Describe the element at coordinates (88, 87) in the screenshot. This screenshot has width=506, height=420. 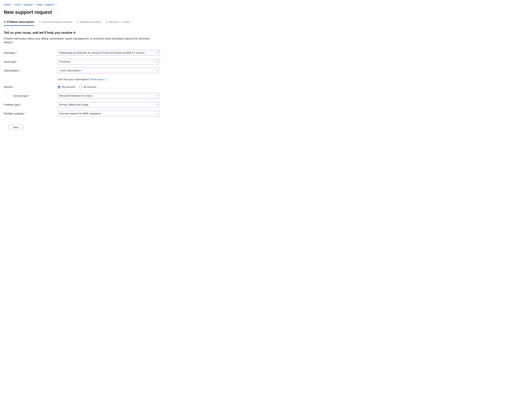
I see `radio-all-services: All services` at that location.